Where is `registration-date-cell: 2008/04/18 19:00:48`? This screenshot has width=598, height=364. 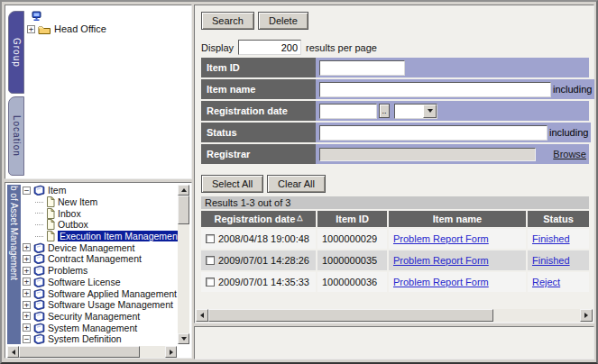
registration-date-cell: 2008/04/18 19:00:48 is located at coordinates (263, 239).